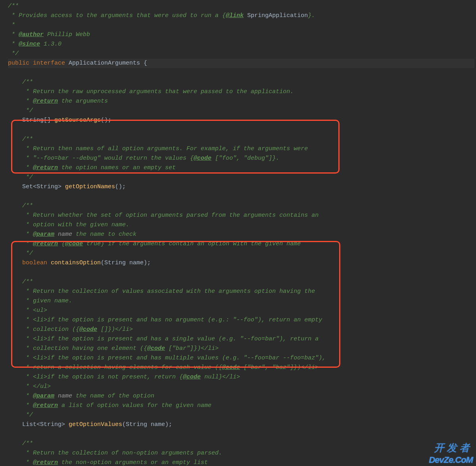  What do you see at coordinates (19, 63) in the screenshot?
I see `kw-public: public` at bounding box center [19, 63].